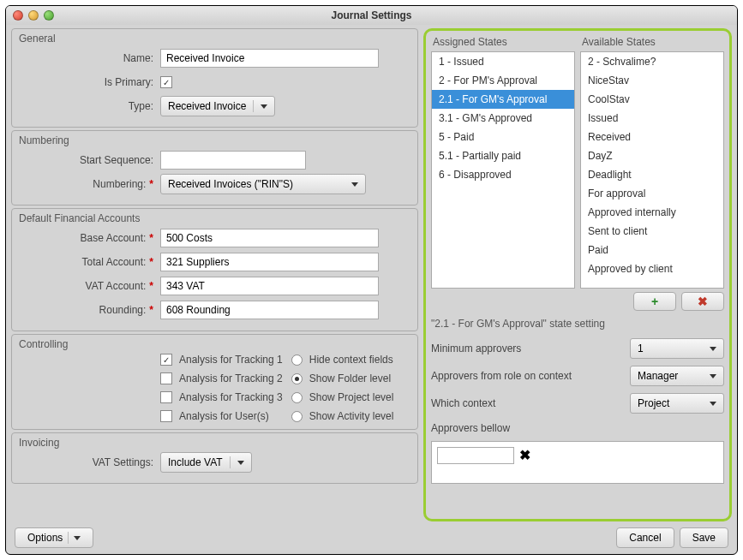 The width and height of the screenshot is (743, 560). I want to click on label-tracking3: Analysis for Tracking 3, so click(231, 397).